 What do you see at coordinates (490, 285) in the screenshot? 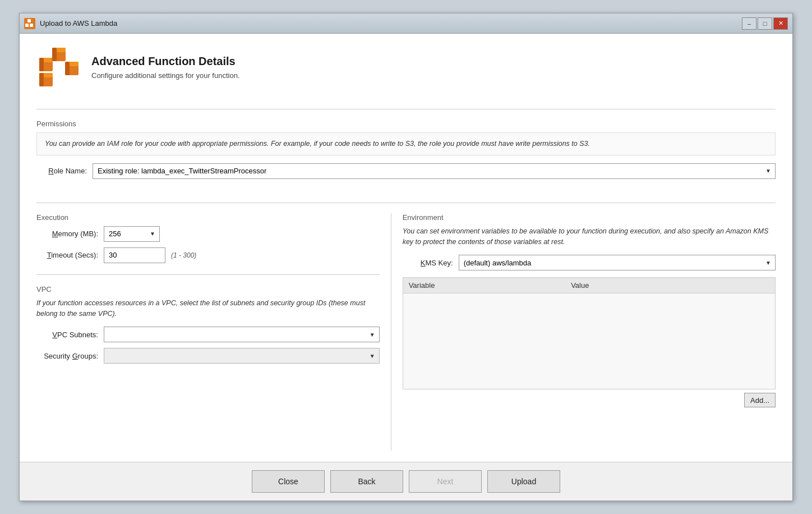
I see `env-table-variable-header: Variable` at bounding box center [490, 285].